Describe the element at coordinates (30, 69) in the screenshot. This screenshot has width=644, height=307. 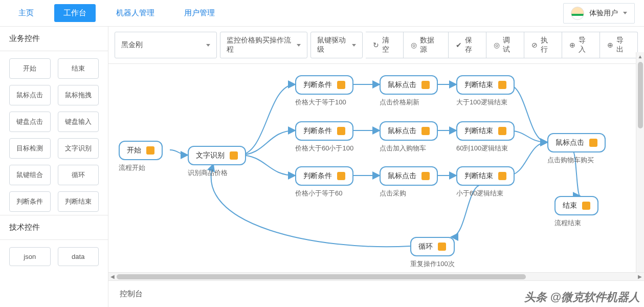
I see `biz-node-0: 开始` at that location.